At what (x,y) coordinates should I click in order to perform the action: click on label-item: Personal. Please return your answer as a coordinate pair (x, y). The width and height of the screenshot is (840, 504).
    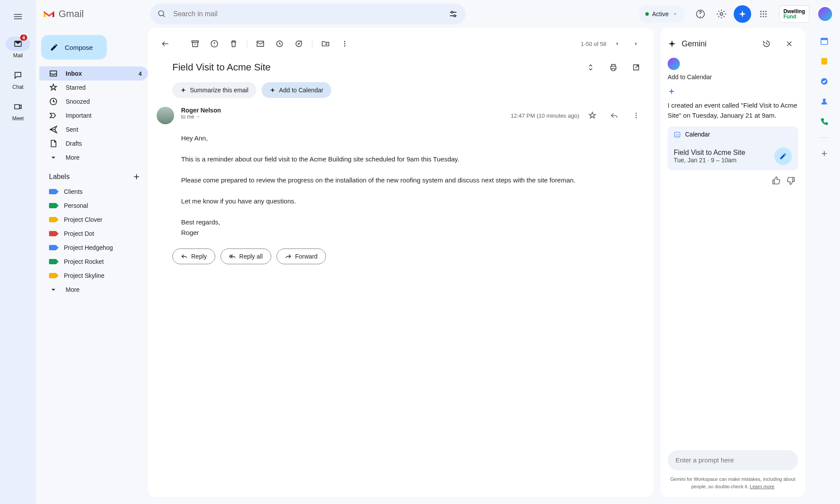
    Looking at the image, I should click on (94, 206).